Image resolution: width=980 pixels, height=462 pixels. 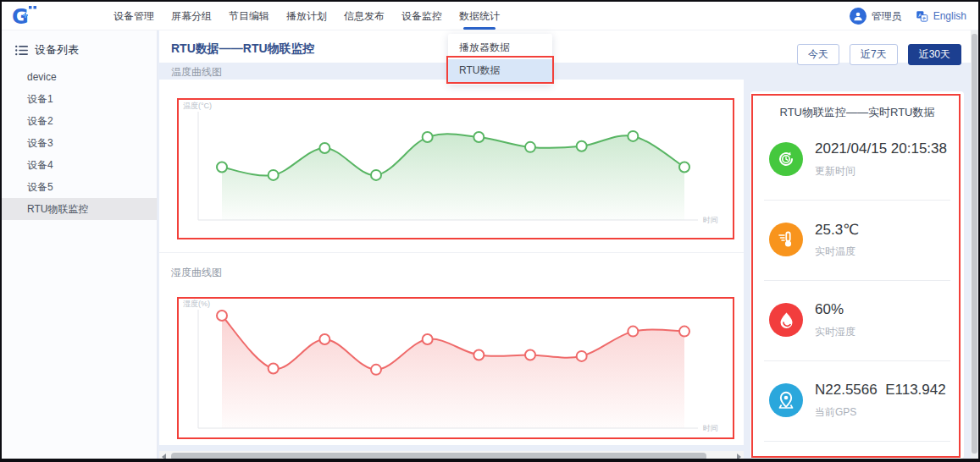 I want to click on vertical-scrollbar, so click(x=974, y=245).